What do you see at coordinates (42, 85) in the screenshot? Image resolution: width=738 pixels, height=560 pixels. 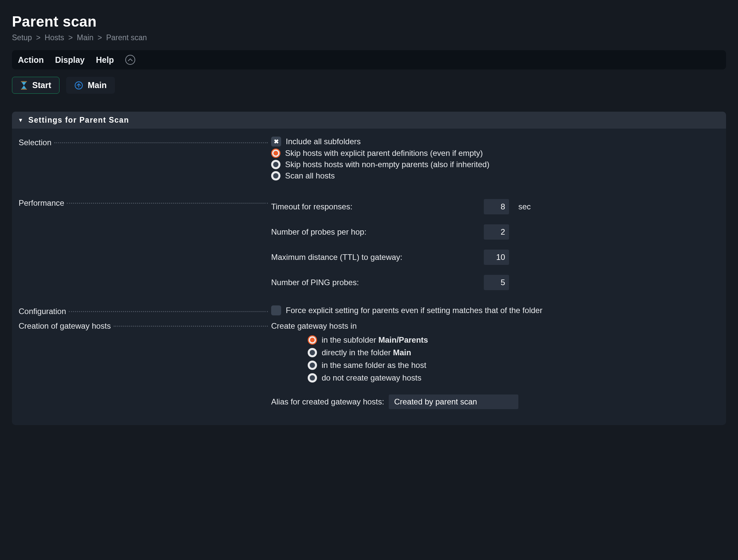 I see `start-button-label: Start` at bounding box center [42, 85].